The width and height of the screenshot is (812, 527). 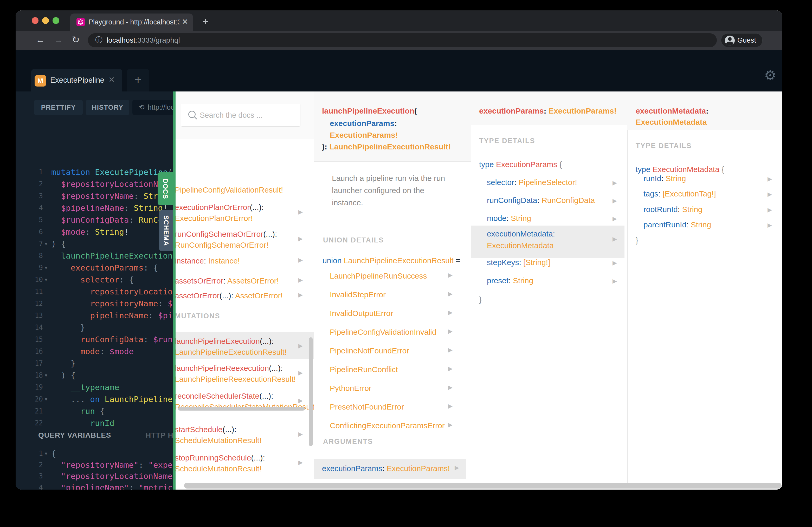 What do you see at coordinates (362, 313) in the screenshot?
I see `union-member: InvalidOutputError` at bounding box center [362, 313].